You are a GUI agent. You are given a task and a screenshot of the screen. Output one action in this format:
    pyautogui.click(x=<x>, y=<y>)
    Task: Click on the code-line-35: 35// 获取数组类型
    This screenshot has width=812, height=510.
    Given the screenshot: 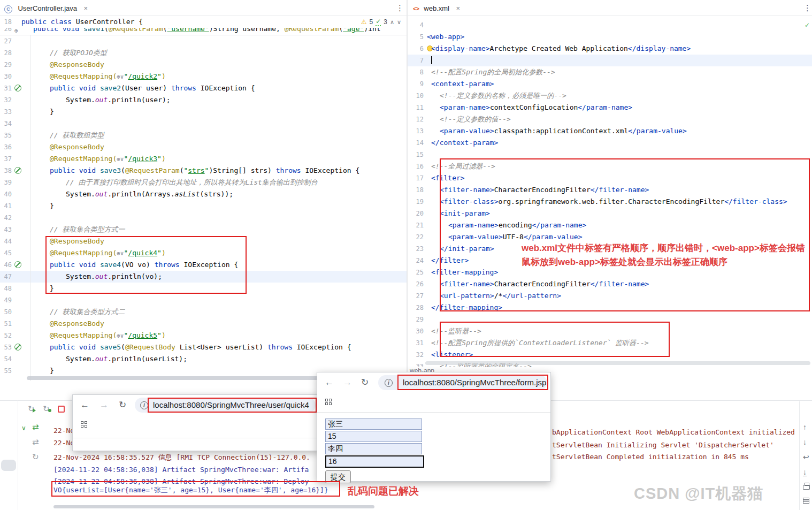 What is the action you would take?
    pyautogui.click(x=203, y=135)
    